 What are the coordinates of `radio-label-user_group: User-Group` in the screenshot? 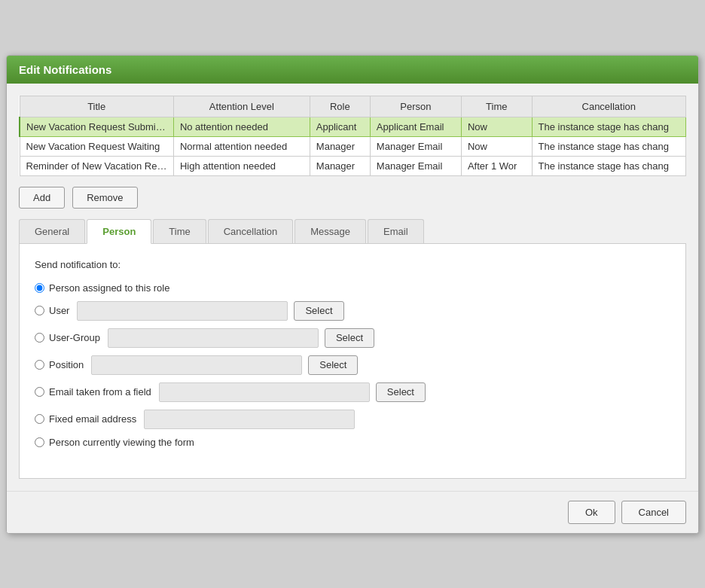 It's located at (75, 337).